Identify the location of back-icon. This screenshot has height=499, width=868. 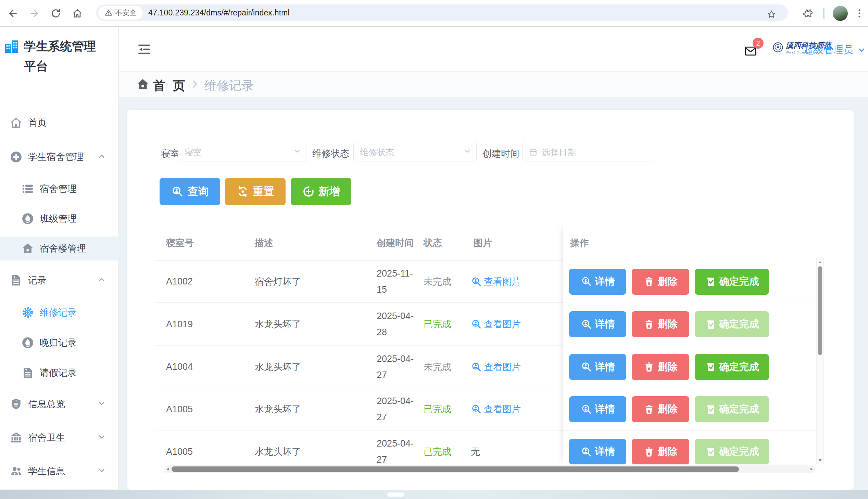
(13, 13).